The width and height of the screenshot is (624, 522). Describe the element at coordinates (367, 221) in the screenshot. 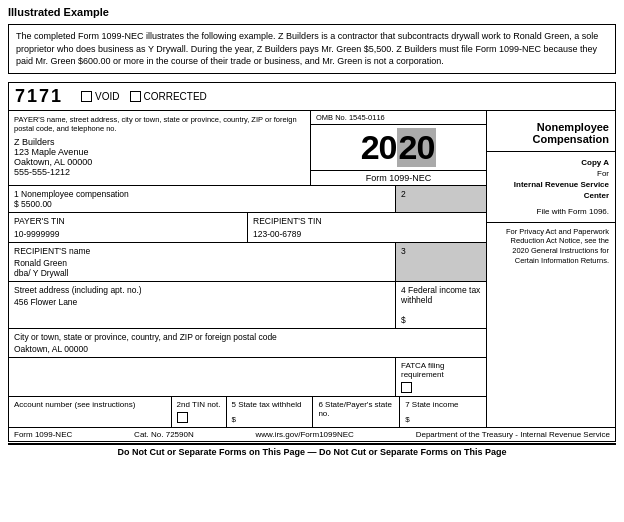

I see `recipient-tin-label: RECIPIENT'S TIN` at that location.